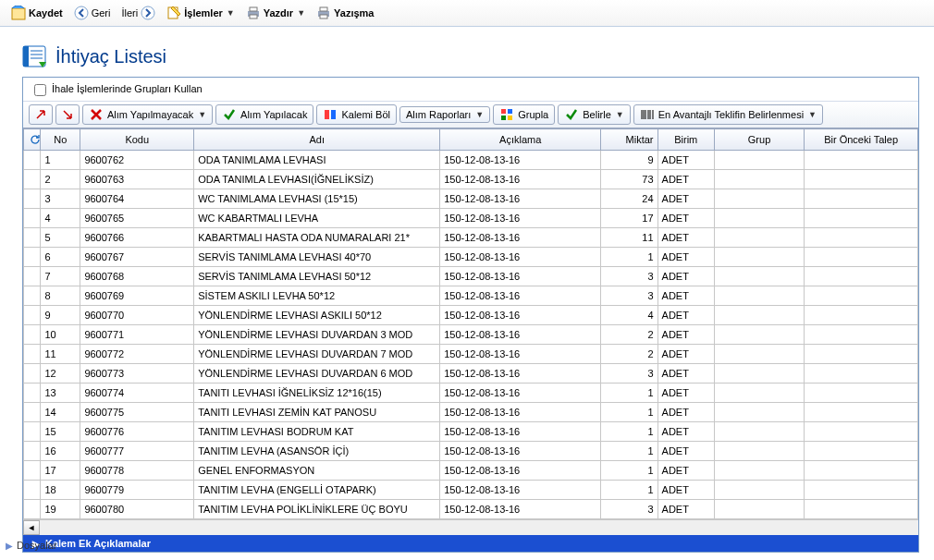  I want to click on cell-kodu: 9600775, so click(137, 412).